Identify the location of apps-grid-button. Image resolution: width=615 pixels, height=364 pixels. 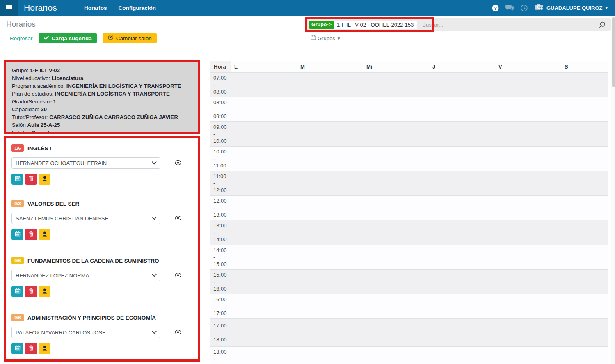
(9, 8).